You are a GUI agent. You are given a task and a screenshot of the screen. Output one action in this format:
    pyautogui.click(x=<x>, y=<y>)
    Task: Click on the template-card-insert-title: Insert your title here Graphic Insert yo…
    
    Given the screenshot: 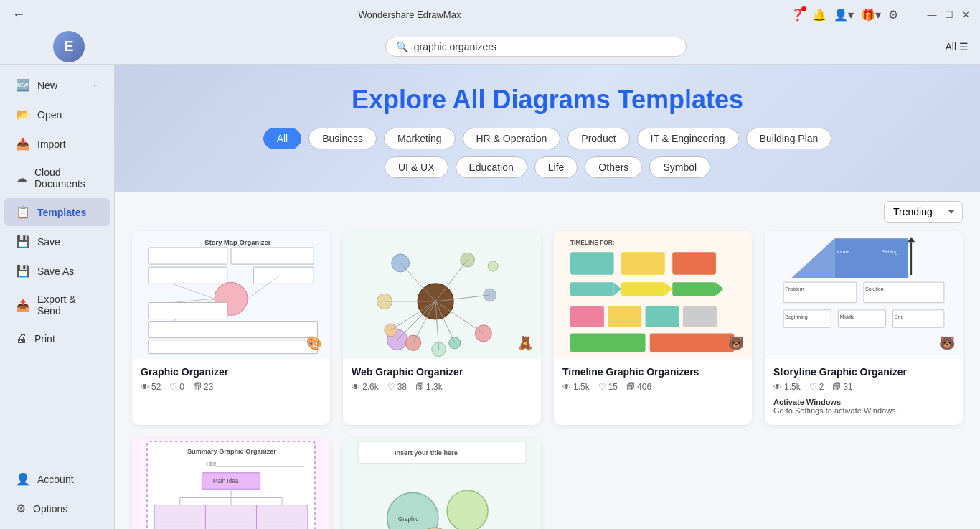 What is the action you would take?
    pyautogui.click(x=442, y=484)
    